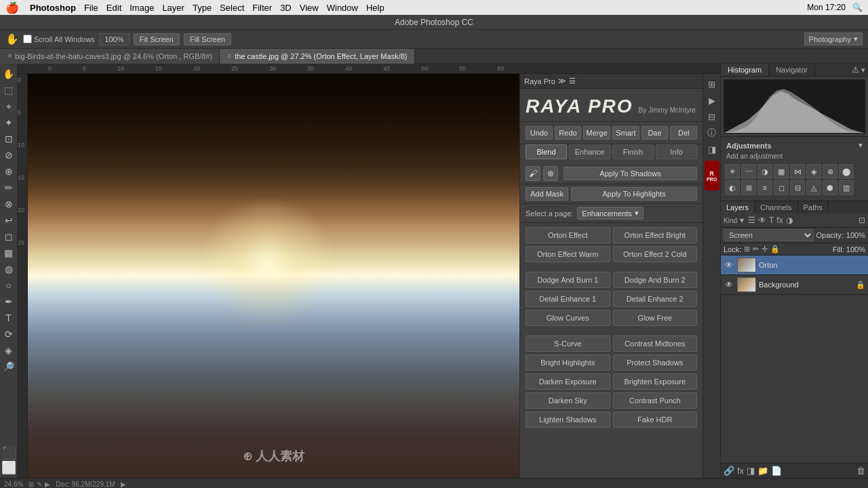 The width and height of the screenshot is (868, 488). I want to click on colorbalance-adj-icon: ⊗, so click(830, 171).